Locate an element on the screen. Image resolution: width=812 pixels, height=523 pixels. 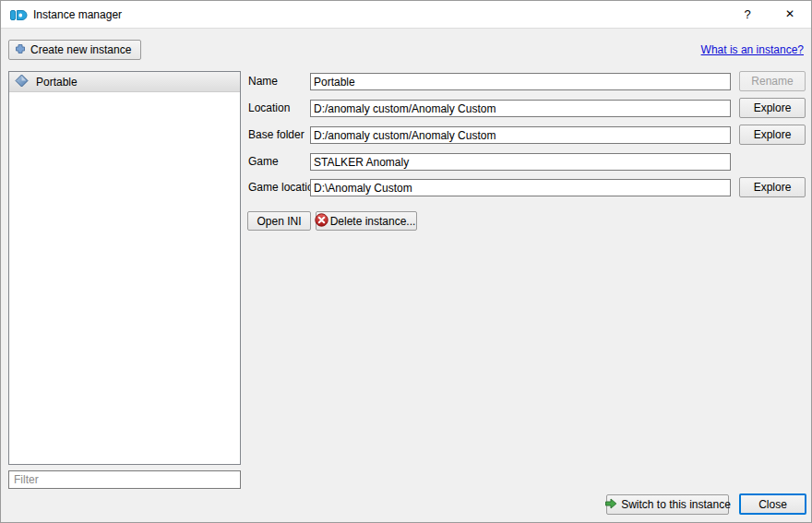
rename-button: Rename is located at coordinates (772, 81).